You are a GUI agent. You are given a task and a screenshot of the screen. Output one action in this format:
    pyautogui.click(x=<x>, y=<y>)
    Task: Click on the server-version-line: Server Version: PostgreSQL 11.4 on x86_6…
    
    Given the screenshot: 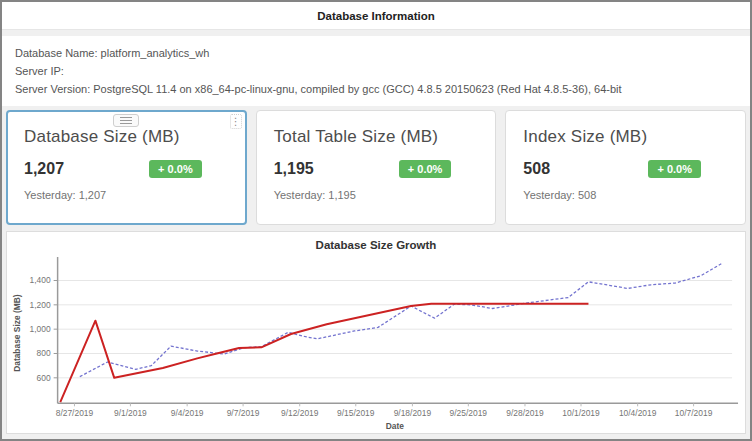 What is the action you would take?
    pyautogui.click(x=376, y=89)
    